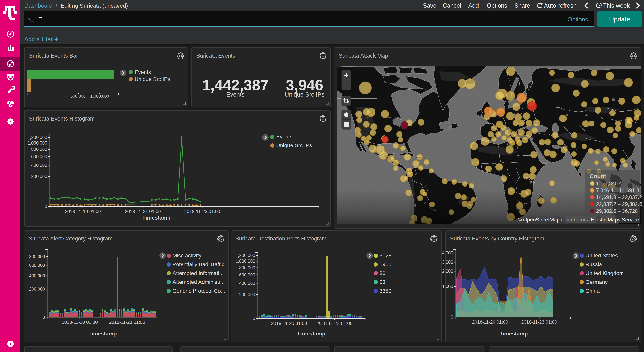 The width and height of the screenshot is (644, 352). What do you see at coordinates (448, 253) in the screenshot?
I see `svg-text: 4,000` at bounding box center [448, 253].